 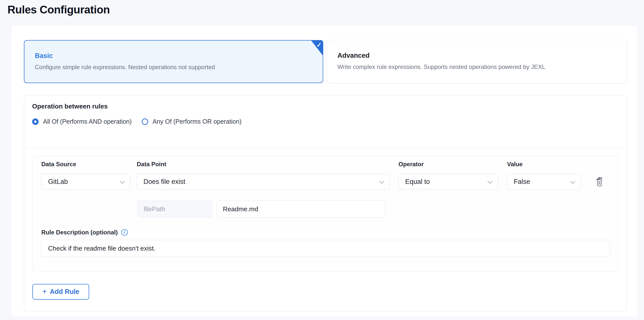 What do you see at coordinates (36, 122) in the screenshot?
I see `radio-selected-icon` at bounding box center [36, 122].